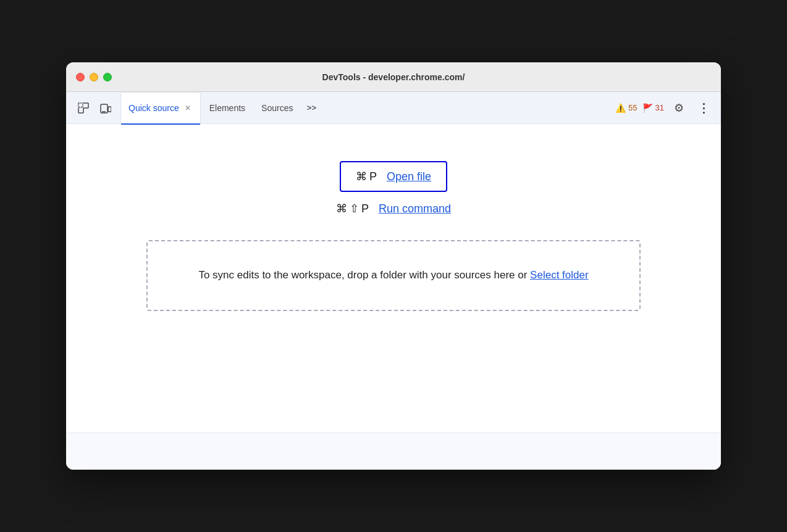 The image size is (787, 532). Describe the element at coordinates (633, 107) in the screenshot. I see `warnings-count: 55` at that location.